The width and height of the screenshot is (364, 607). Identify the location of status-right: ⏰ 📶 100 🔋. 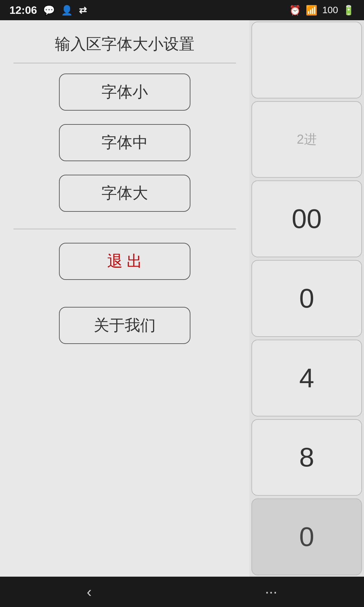
(322, 10).